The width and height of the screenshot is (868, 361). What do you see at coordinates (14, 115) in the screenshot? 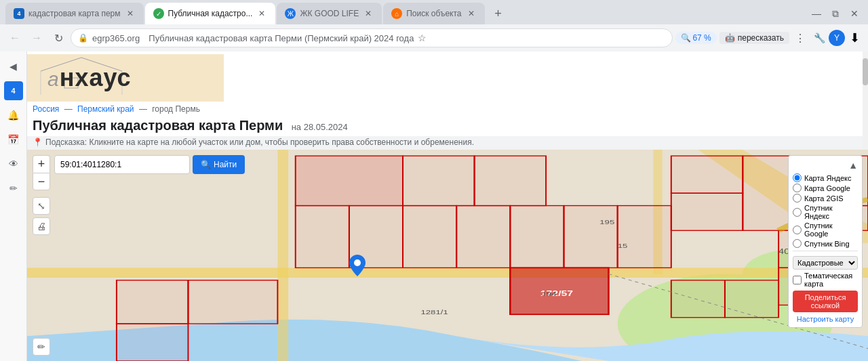
I see `sidebar-btn-bell: 🔔` at bounding box center [14, 115].